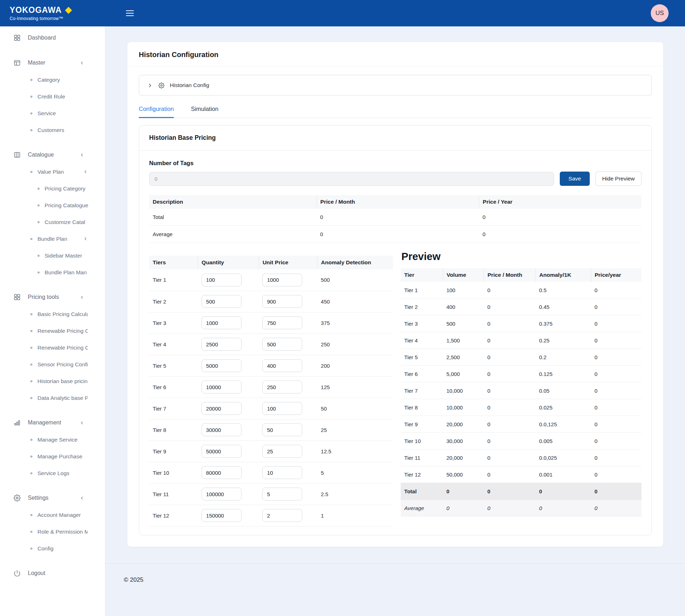 This screenshot has height=616, width=685. What do you see at coordinates (52, 113) in the screenshot?
I see `sidebar-item-service: Service` at bounding box center [52, 113].